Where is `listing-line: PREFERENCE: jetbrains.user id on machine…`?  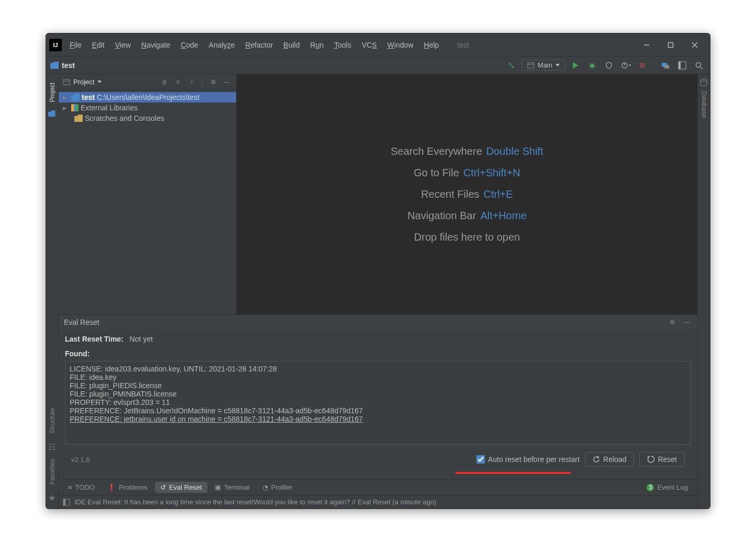
listing-line: PREFERENCE: jetbrains.user id on machine… is located at coordinates (378, 419).